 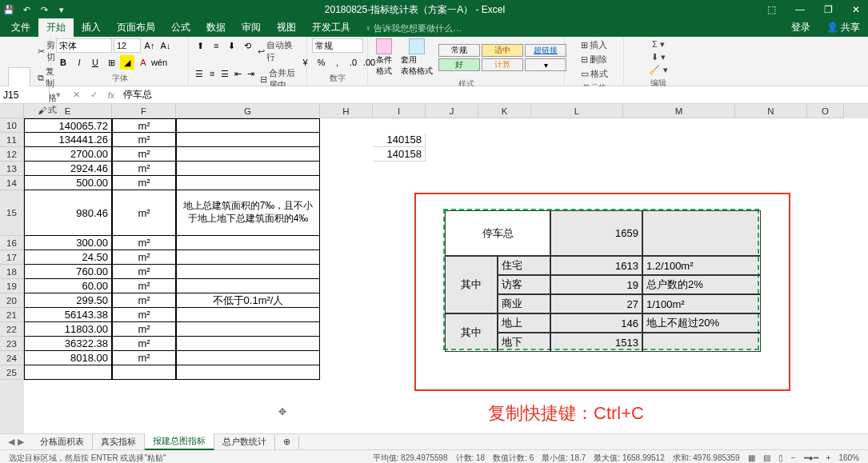 What do you see at coordinates (597, 304) in the screenshot?
I see `copied-cell: 27` at bounding box center [597, 304].